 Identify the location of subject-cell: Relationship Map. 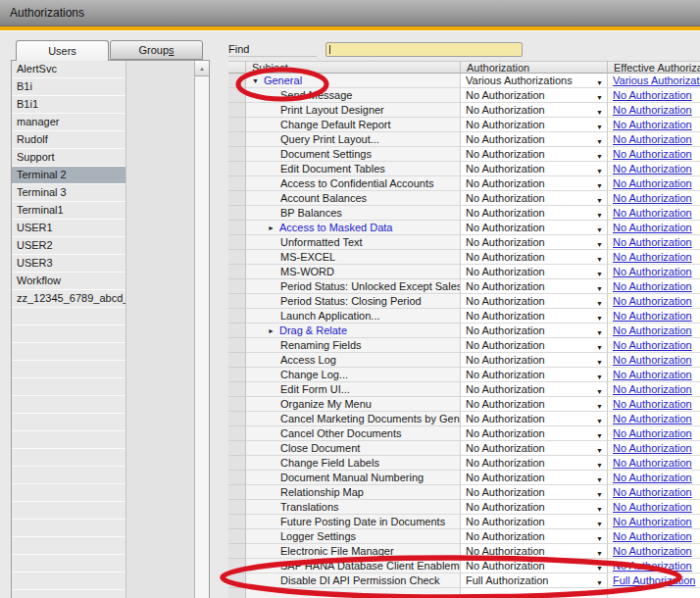
(353, 492).